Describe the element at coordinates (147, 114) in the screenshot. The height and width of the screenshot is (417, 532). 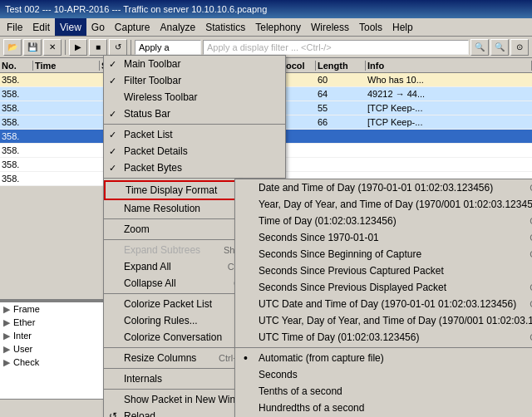
I see `menu-item-label: Status Bar` at that location.